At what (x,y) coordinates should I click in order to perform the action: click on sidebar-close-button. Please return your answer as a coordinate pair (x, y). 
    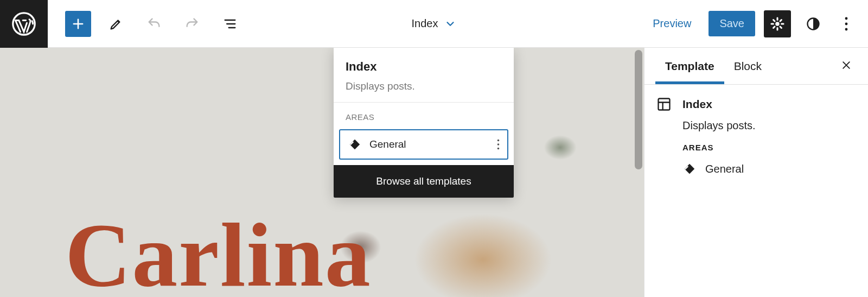
    Looking at the image, I should click on (846, 66).